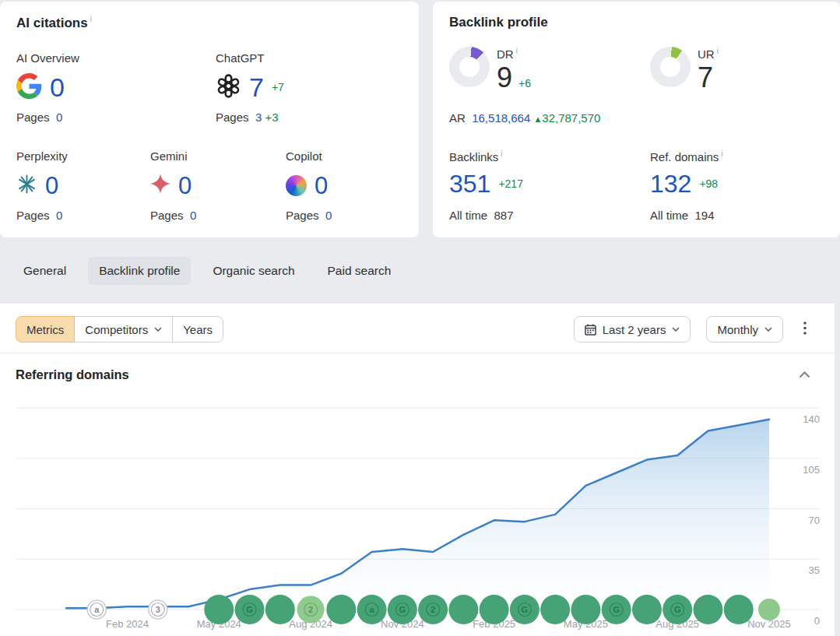  I want to click on chatgpt-icon, so click(229, 87).